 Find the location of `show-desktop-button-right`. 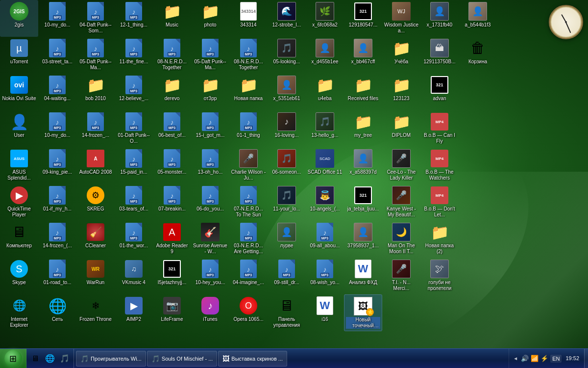

show-desktop-button-right is located at coordinates (586, 358).